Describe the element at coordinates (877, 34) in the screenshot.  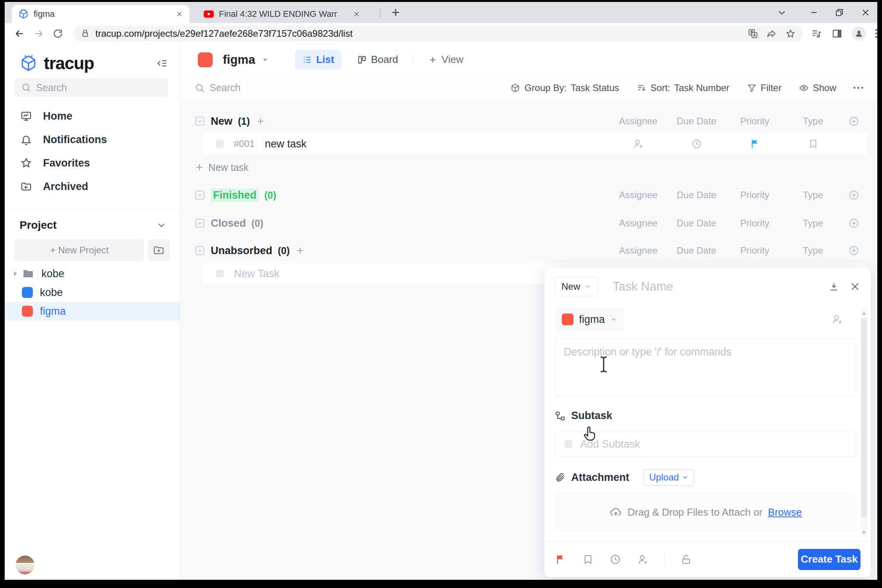
I see `chrome-menu-icon` at that location.